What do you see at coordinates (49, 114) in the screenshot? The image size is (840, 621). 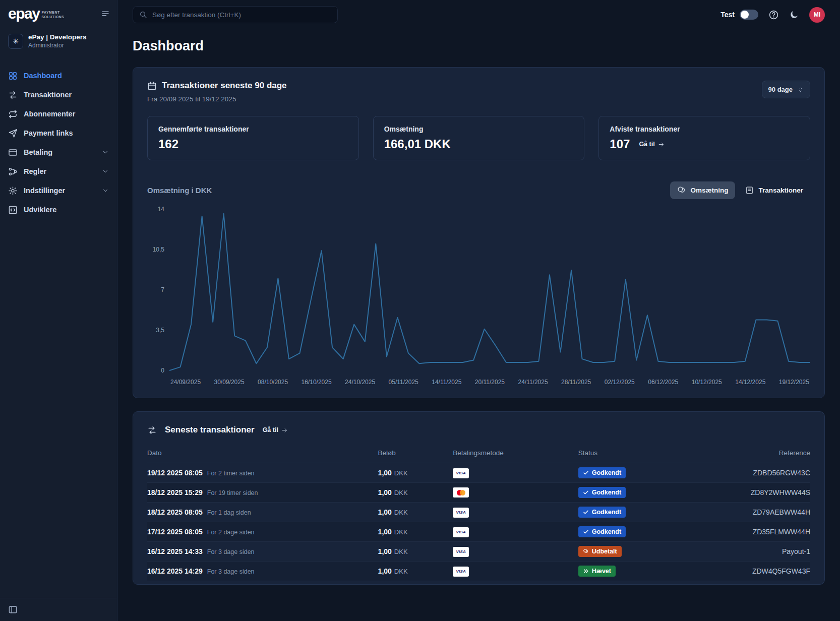 I see `nav-label: Abonnementer` at bounding box center [49, 114].